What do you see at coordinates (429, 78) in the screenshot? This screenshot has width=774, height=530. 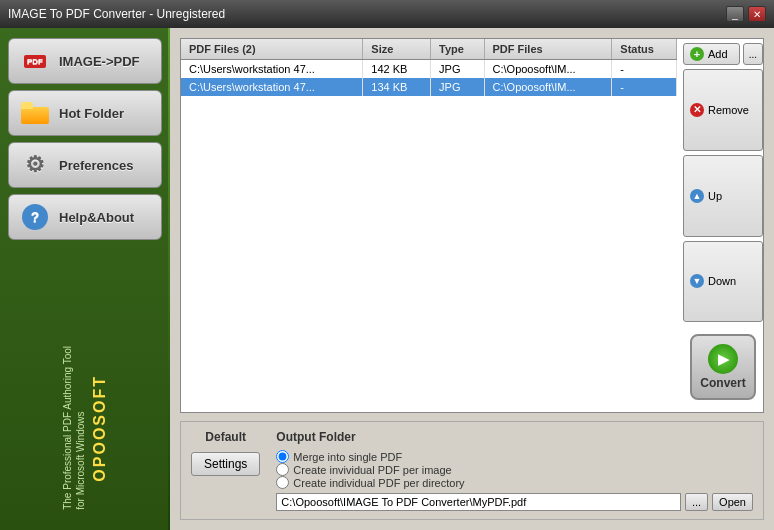 I see `file-table-body: C:\Users\workstation 47...142 KBJPGC:\Op…` at bounding box center [429, 78].